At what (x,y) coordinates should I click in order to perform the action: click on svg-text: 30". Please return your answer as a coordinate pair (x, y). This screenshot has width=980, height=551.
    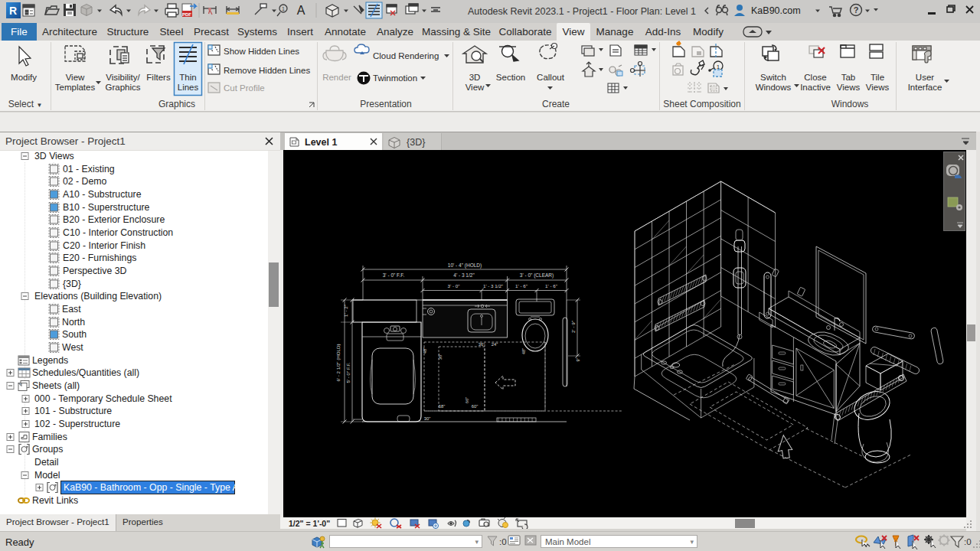
    Looking at the image, I should click on (427, 419).